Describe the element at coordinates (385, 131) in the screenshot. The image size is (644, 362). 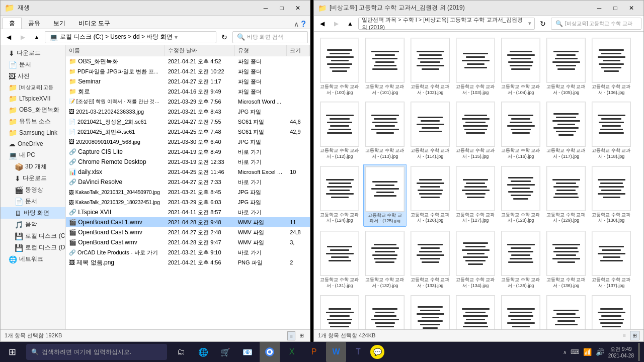
I see `thumbnail-item: 고등학교 수학 교과서 - (113).jpg` at that location.